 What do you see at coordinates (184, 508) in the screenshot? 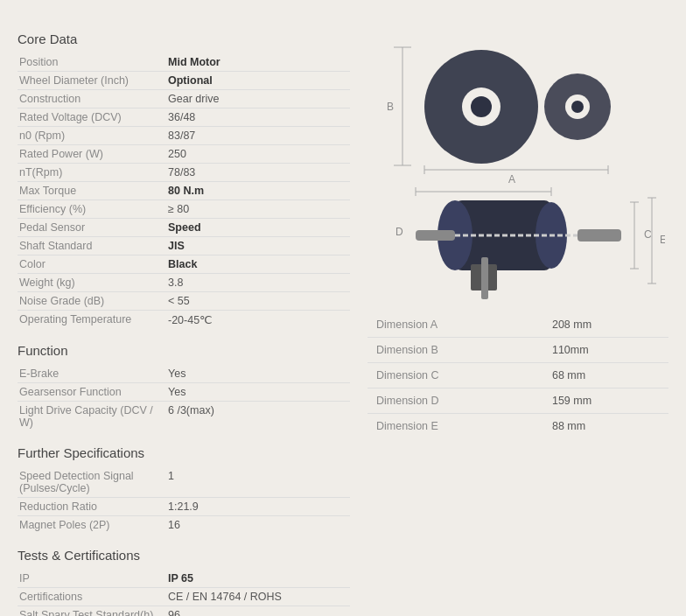
I see `table-row: Reduction Ratio1:21.9` at bounding box center [184, 508].